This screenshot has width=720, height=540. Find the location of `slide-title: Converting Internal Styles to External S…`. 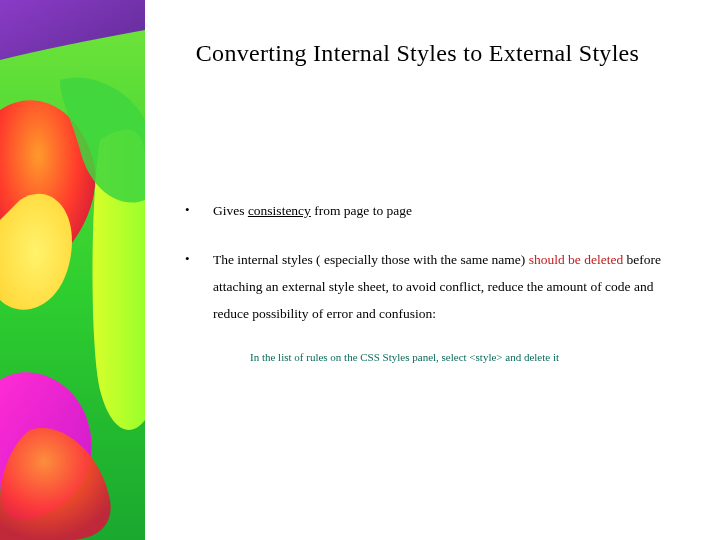

slide-title: Converting Internal Styles to External S… is located at coordinates (418, 54).